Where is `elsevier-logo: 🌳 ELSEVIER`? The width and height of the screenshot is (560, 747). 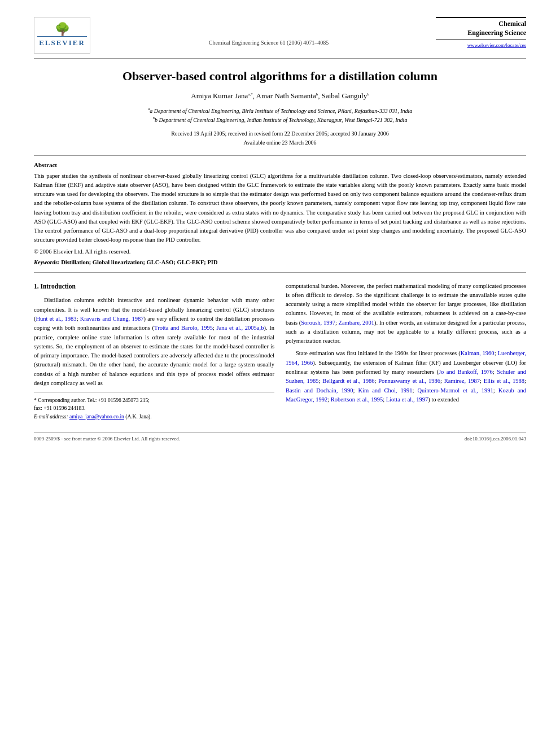
elsevier-logo: 🌳 ELSEVIER is located at coordinates (62, 35).